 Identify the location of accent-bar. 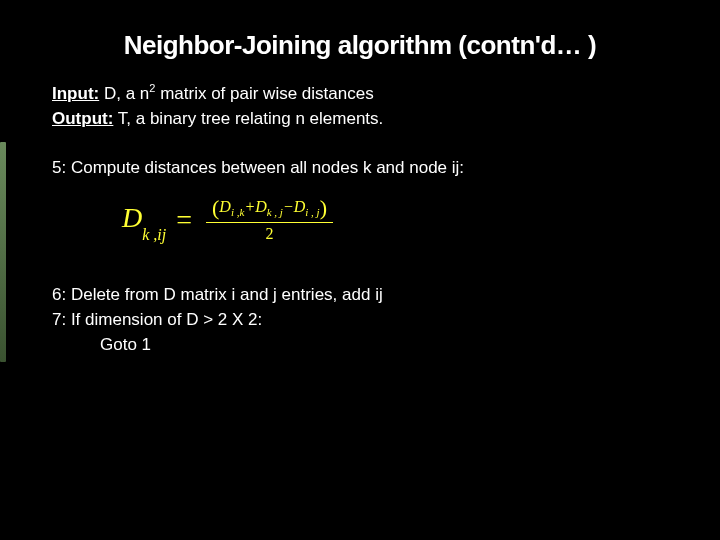
(3, 252).